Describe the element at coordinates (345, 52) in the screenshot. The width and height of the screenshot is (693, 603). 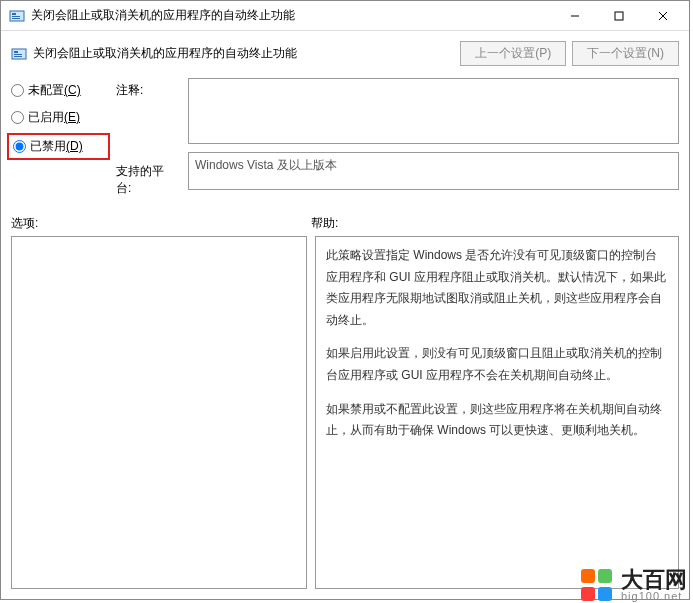
I see `policy-header: 关闭会阻止或取消关机的应用程序的自动终止功能 上一个设置(P) 下一个设置(N)` at that location.